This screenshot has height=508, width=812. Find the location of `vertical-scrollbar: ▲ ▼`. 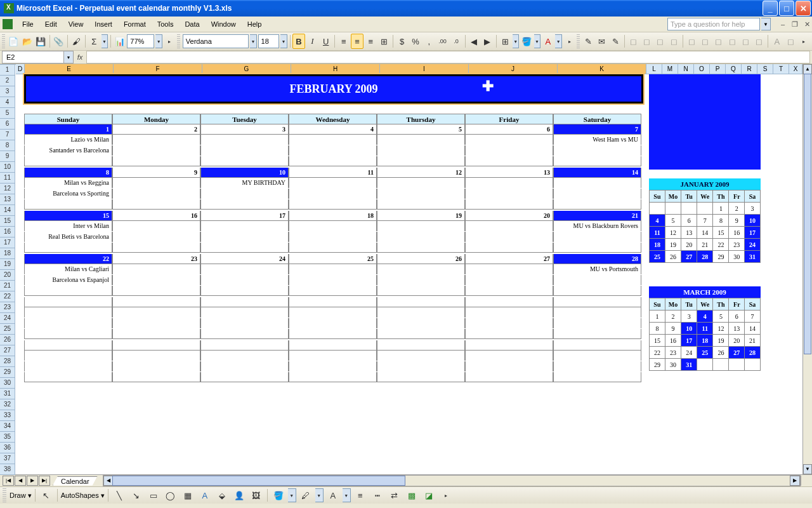

vertical-scrollbar: ▲ ▼ is located at coordinates (807, 269).